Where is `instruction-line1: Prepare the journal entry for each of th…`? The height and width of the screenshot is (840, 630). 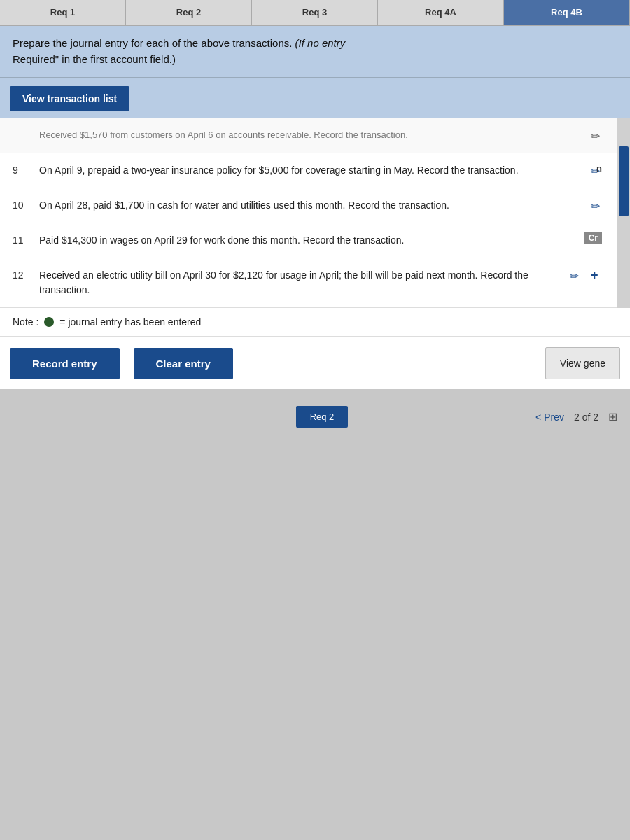 instruction-line1: Prepare the journal entry for each of th… is located at coordinates (153, 43).